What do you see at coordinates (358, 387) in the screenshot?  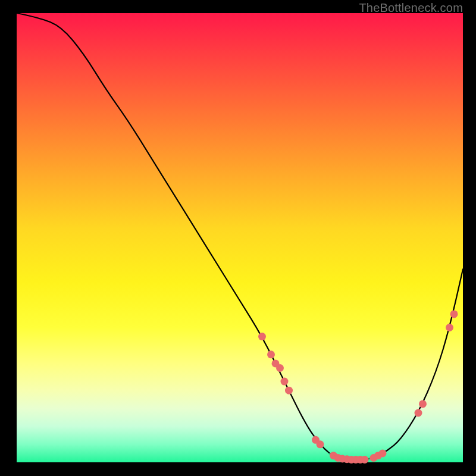 I see `marker-group` at bounding box center [358, 387].